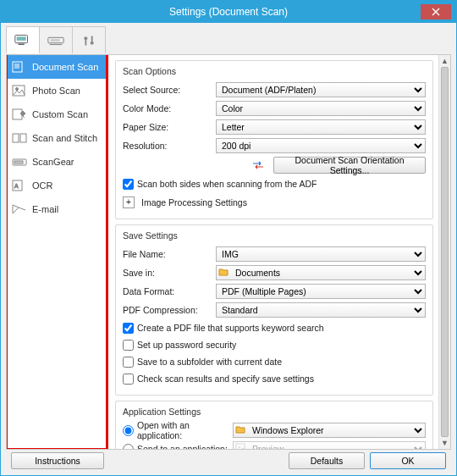 Image resolution: width=457 pixels, height=476 pixels. Describe the element at coordinates (129, 346) in the screenshot. I see `password-checkbox` at that location.